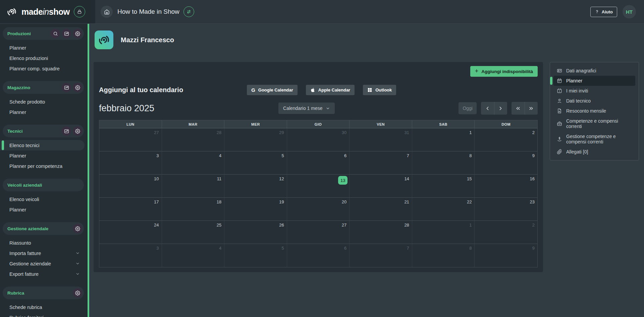 The height and width of the screenshot is (317, 644). I want to click on sidebar-item: Rubrica fornitori, so click(42, 315).